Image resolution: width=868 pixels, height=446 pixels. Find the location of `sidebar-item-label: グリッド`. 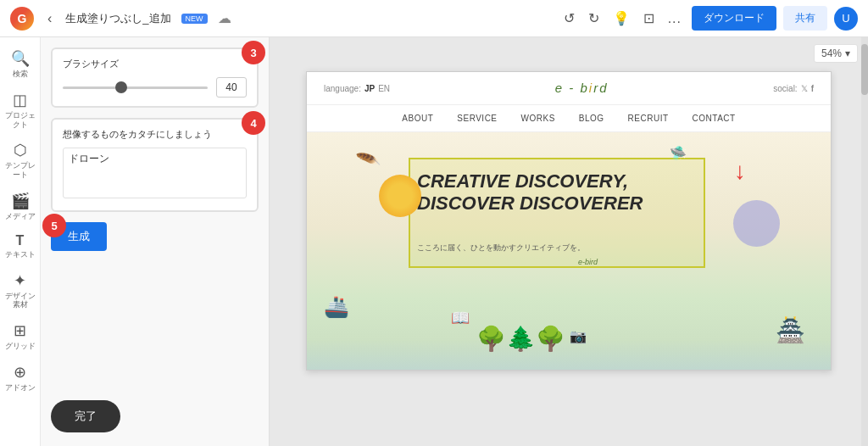

sidebar-item-label: グリッド is located at coordinates (20, 346).